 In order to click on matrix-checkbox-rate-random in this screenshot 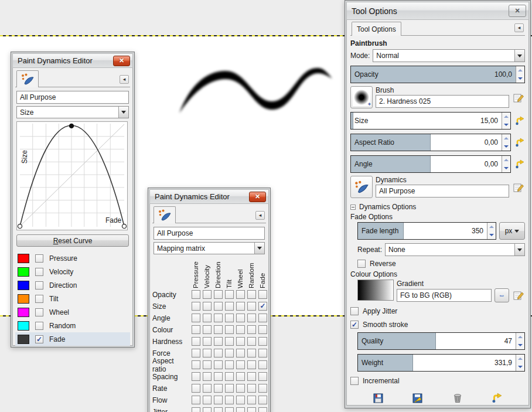, I will do `click(252, 388)`.